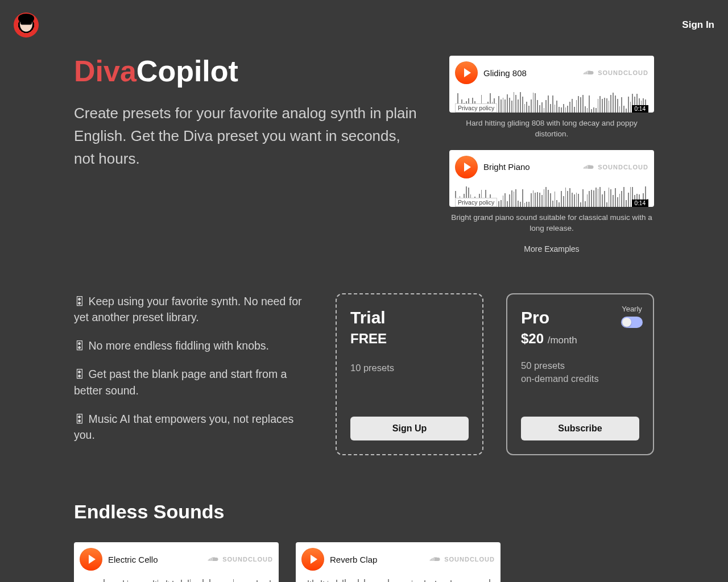  Describe the element at coordinates (193, 382) in the screenshot. I see `benefit-item: 🎛 Get past the blank page and start from…` at that location.